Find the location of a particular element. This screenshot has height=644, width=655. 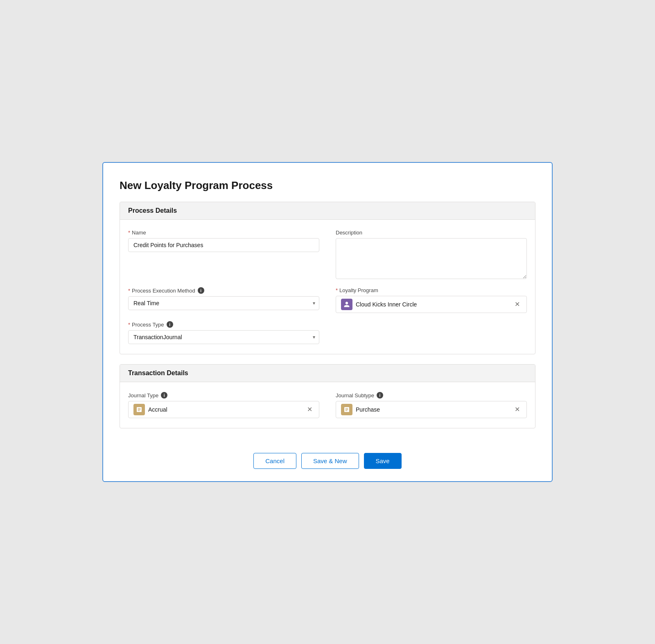

journal-subtype-value: Purchase is located at coordinates (433, 410).